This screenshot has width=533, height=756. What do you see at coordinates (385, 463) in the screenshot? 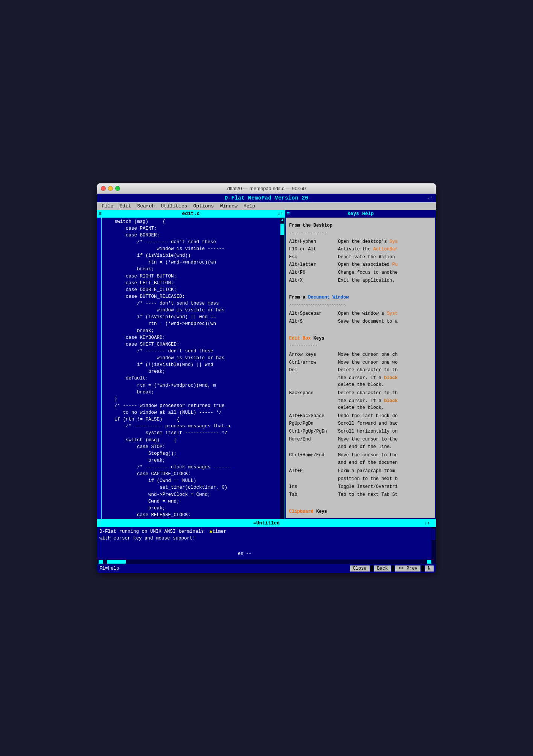
I see `help-cont: and end of the documen` at bounding box center [385, 463].